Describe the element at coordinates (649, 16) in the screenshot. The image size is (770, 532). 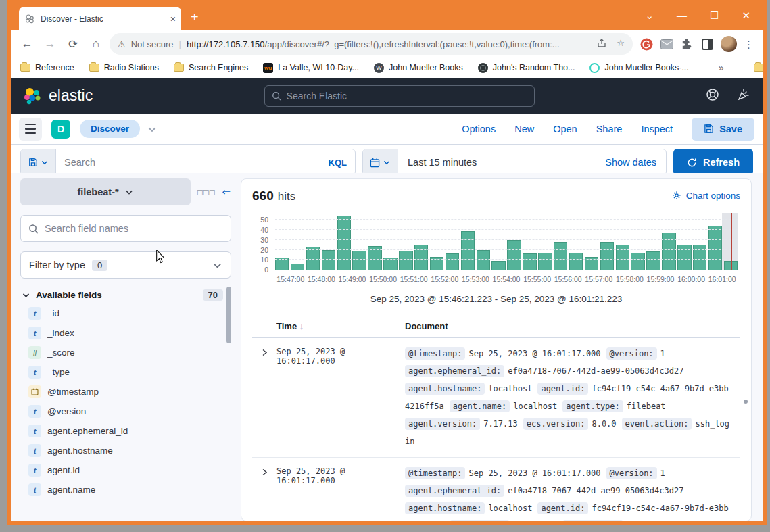
I see `window-menu-icon: ⌄` at that location.